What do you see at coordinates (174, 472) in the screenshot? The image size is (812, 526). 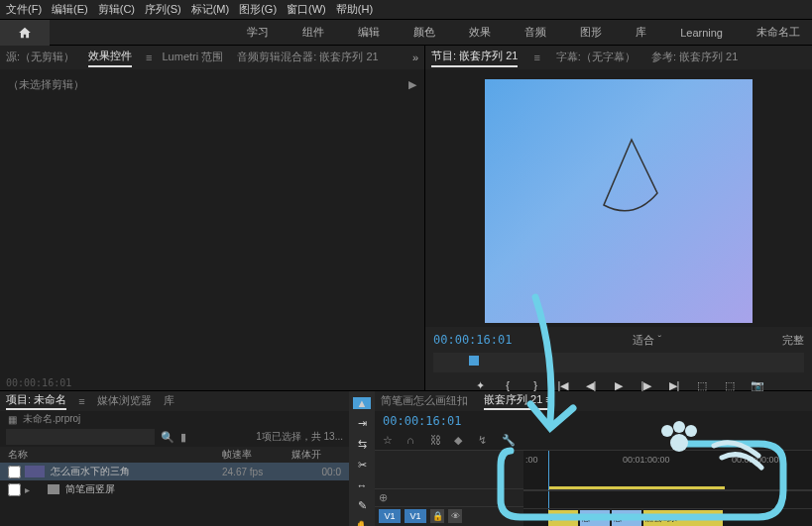 I see `project-item-row: 怎么画水下的三角 24.67 fps 00:0` at bounding box center [174, 472].